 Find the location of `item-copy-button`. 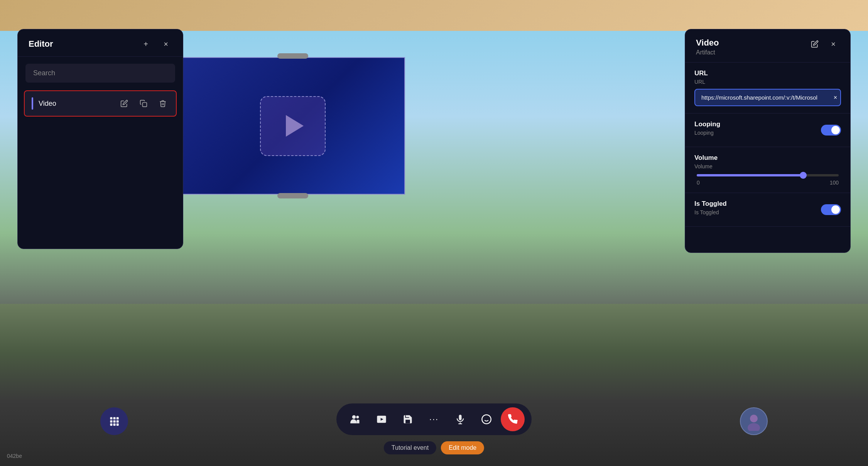

item-copy-button is located at coordinates (144, 103).